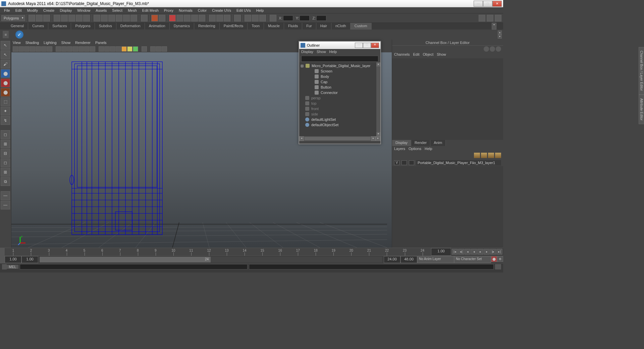 The height and width of the screenshot is (349, 644). What do you see at coordinates (19, 10) in the screenshot?
I see `menu-edit: Edit` at bounding box center [19, 10].